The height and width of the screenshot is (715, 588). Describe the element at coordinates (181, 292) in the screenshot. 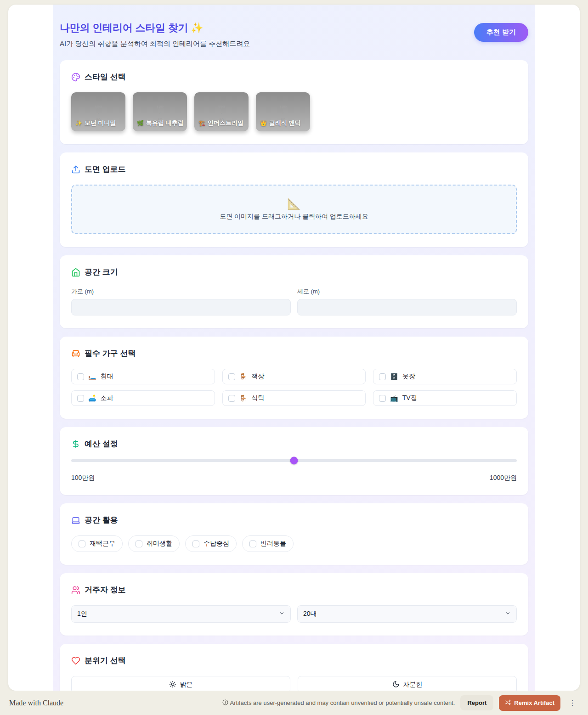

I see `width-label: 가로 (m)` at that location.